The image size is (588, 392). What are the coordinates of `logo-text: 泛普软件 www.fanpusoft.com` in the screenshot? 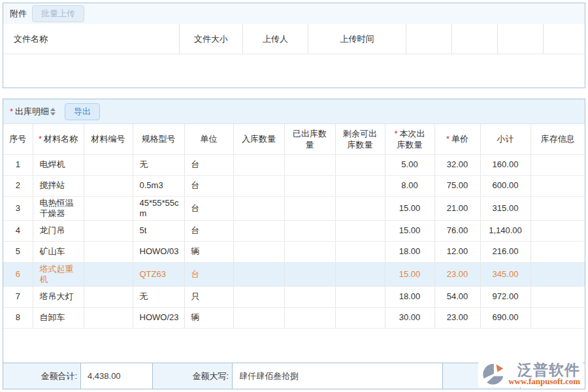 It's located at (544, 374).